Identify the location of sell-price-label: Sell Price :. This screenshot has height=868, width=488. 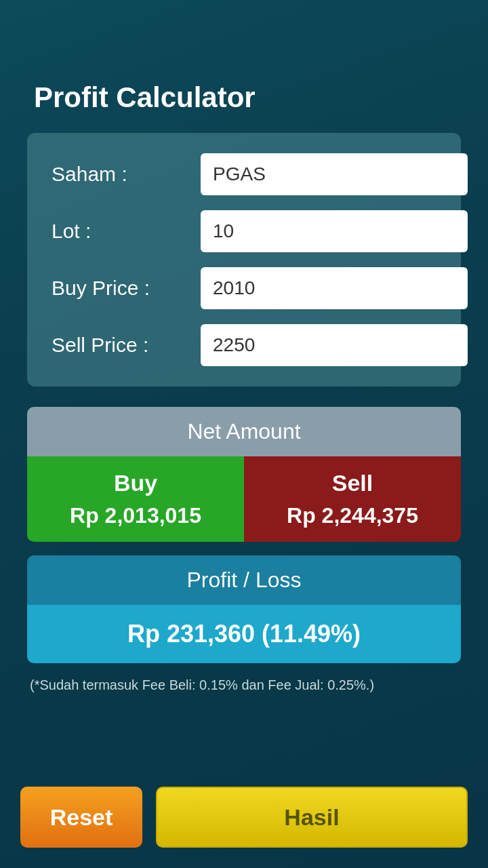
(126, 345).